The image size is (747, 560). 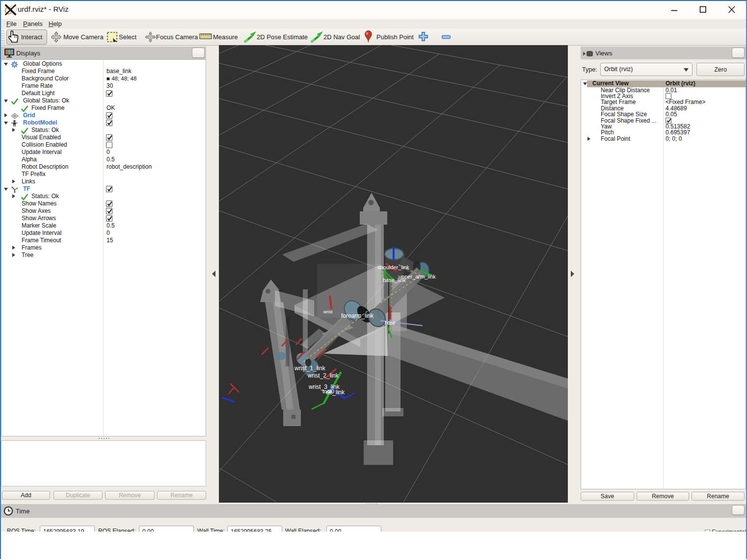 What do you see at coordinates (395, 280) in the screenshot?
I see `svg-text: base_link` at bounding box center [395, 280].